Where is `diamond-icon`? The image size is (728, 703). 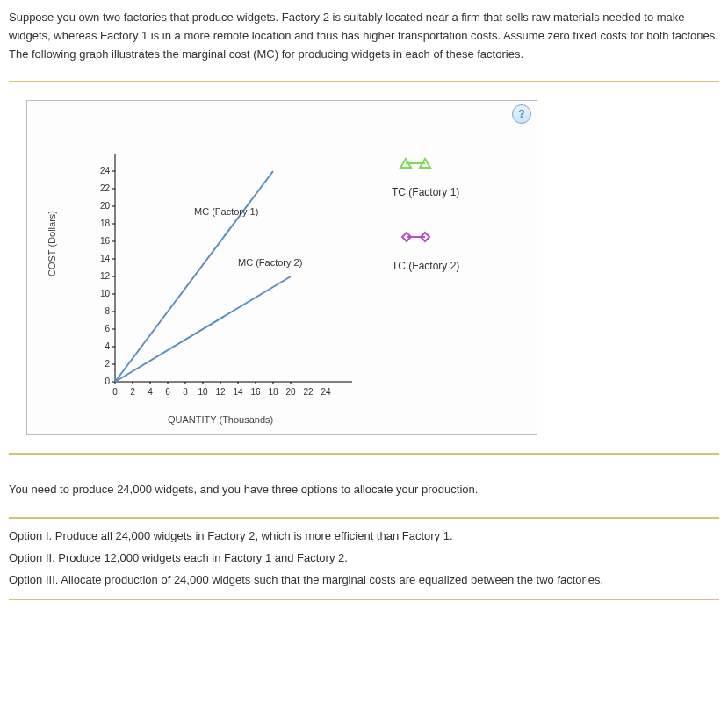 diamond-icon is located at coordinates (414, 237).